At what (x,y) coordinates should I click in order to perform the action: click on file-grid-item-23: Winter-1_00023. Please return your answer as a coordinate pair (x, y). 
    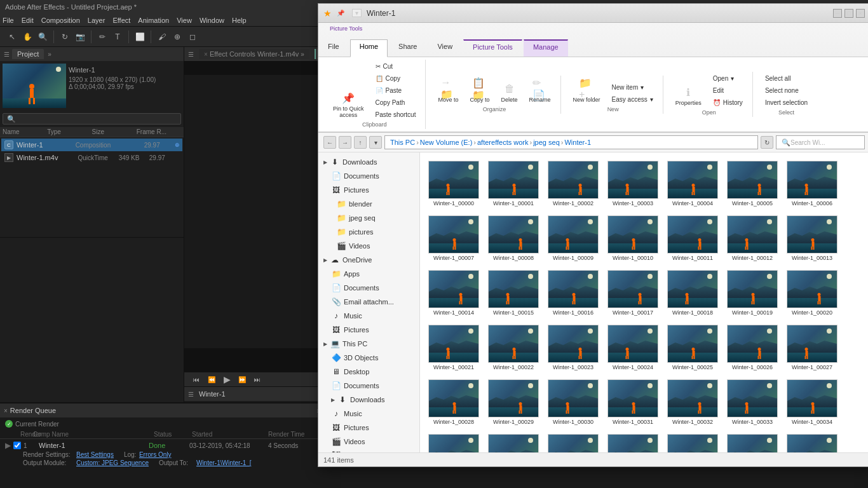
    Looking at the image, I should click on (573, 348).